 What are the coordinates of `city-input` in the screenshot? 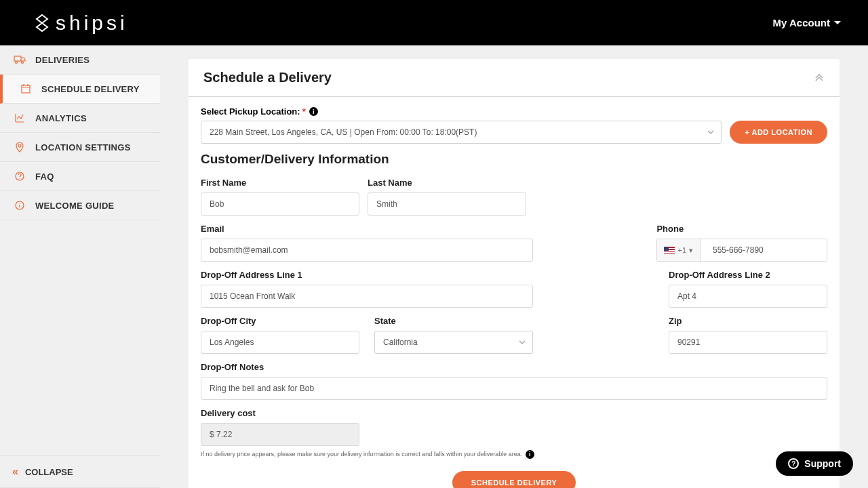 It's located at (280, 342).